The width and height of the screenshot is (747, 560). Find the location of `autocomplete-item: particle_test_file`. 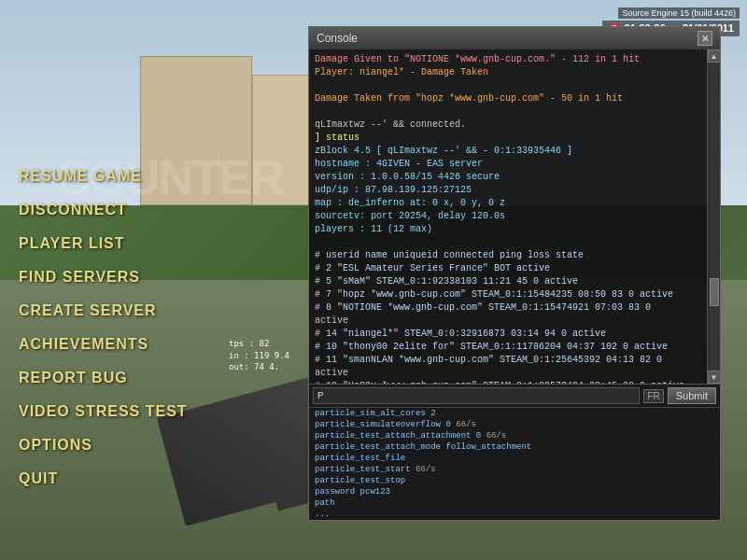

autocomplete-item: particle_test_file is located at coordinates (514, 458).